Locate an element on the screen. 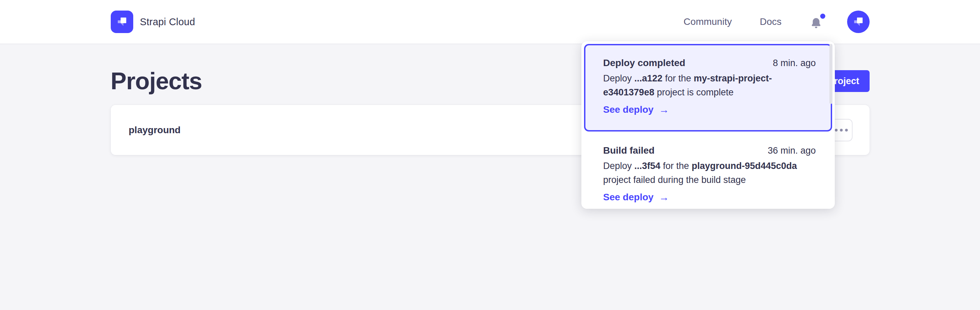 Image resolution: width=980 pixels, height=310 pixels. notification-message: Deploy ...3f54 for the playground-95d445… is located at coordinates (709, 173).